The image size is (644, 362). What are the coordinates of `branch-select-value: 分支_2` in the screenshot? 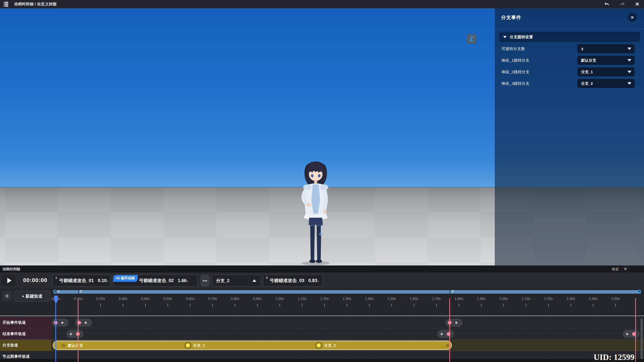 It's located at (223, 281).